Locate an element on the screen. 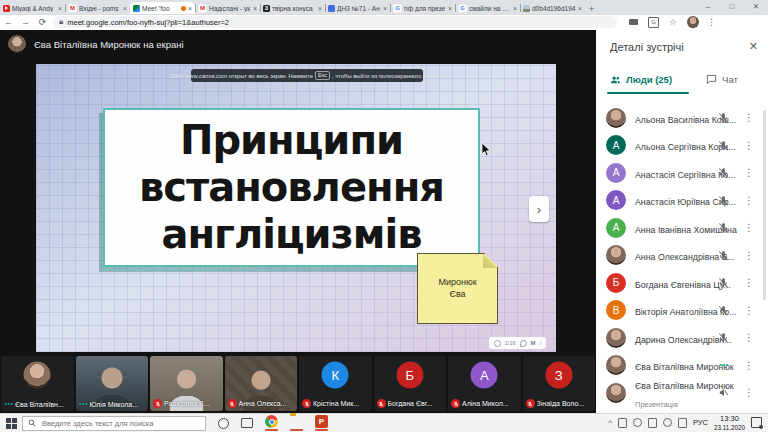  video-tile: К Крістіна Мик... is located at coordinates (336, 384).